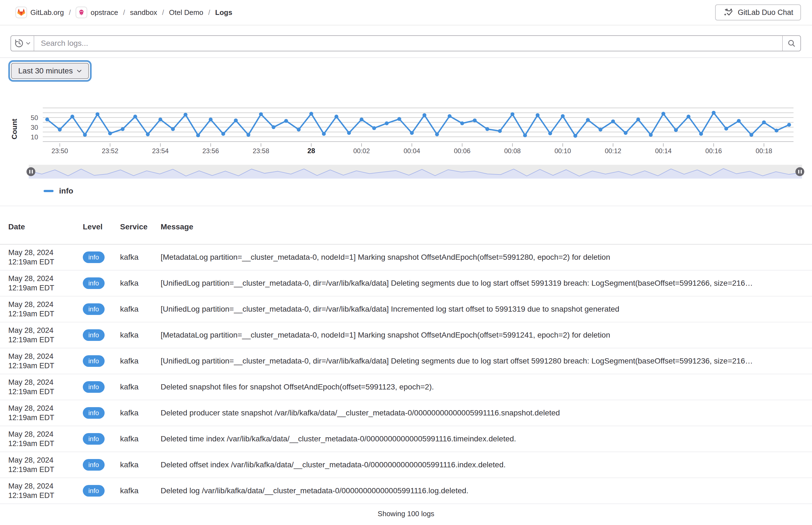 The image size is (812, 525). What do you see at coordinates (800, 172) in the screenshot?
I see `brush-handle-right` at bounding box center [800, 172].